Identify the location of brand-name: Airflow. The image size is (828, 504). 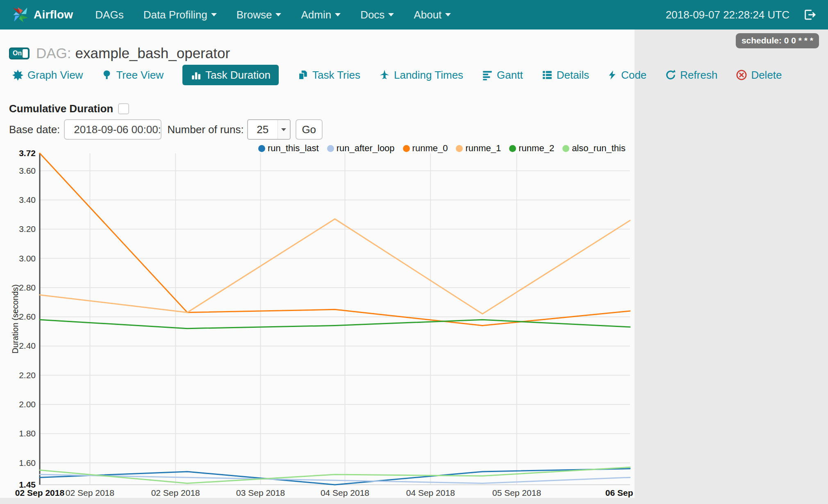
(53, 15).